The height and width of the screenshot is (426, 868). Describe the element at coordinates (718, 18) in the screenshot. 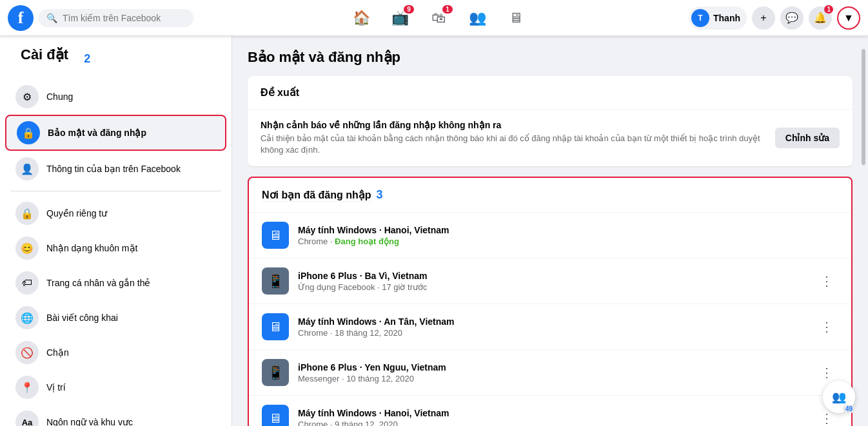

I see `user-pill: T Thanh` at that location.